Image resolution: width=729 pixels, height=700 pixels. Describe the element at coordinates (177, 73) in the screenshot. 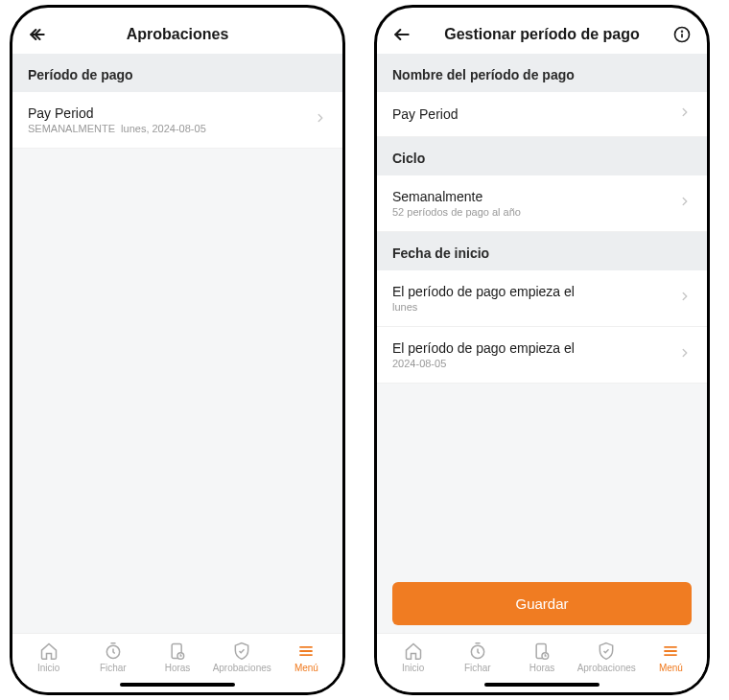

I see `section-pay-period: Período de pago` at that location.